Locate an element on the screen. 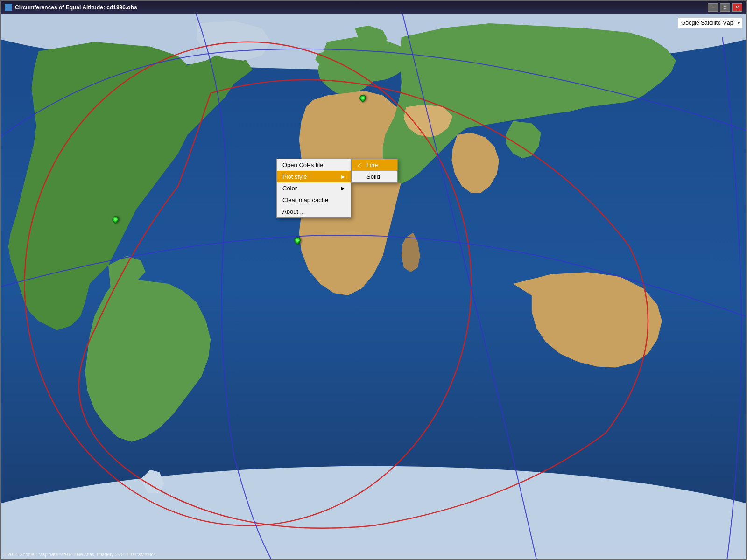 The height and width of the screenshot is (560, 747). map-type-dropdown-wrapper: Google Satellite Map Google Map Google T… is located at coordinates (710, 23).